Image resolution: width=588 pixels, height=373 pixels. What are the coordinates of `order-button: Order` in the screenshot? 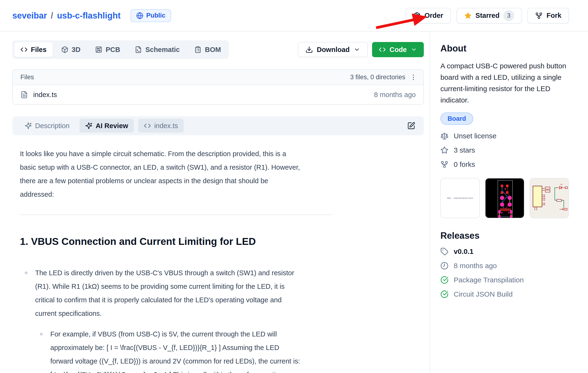 It's located at (428, 16).